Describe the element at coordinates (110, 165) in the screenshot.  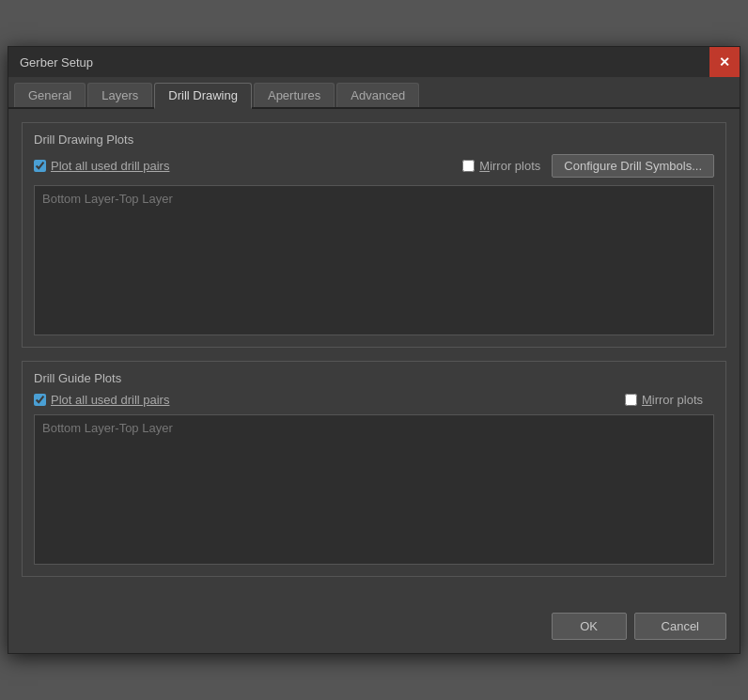
I see `plot-all-drill-drawing-text: Plot all used drill pairs` at that location.